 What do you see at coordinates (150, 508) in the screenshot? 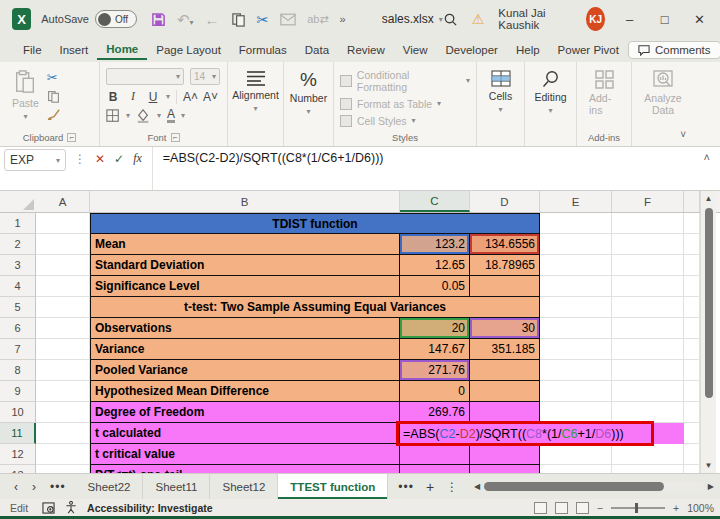
I see `accessibility-status: Accessibility: Investigate` at bounding box center [150, 508].